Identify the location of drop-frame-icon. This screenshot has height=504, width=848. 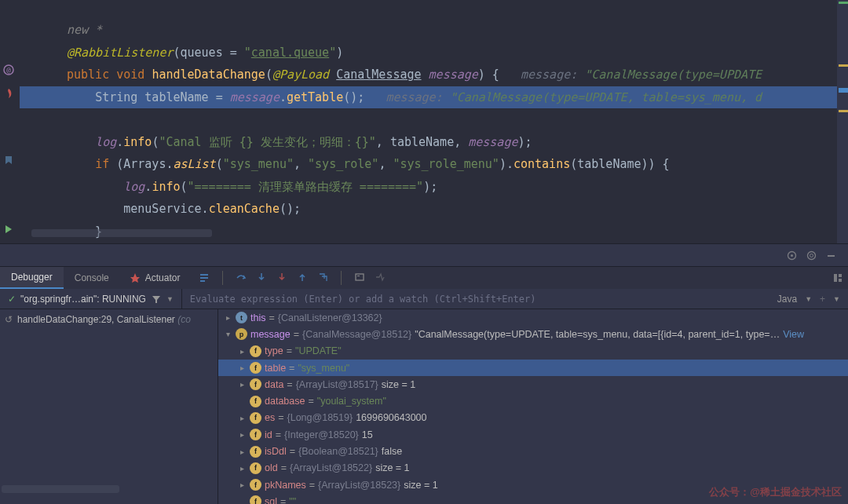
(323, 278).